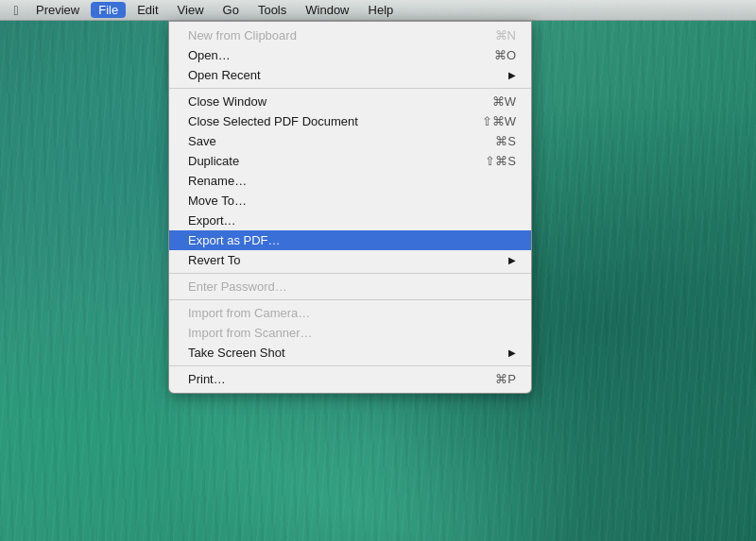 Image resolution: width=756 pixels, height=541 pixels. I want to click on menu-item-label: Close Window, so click(227, 102).